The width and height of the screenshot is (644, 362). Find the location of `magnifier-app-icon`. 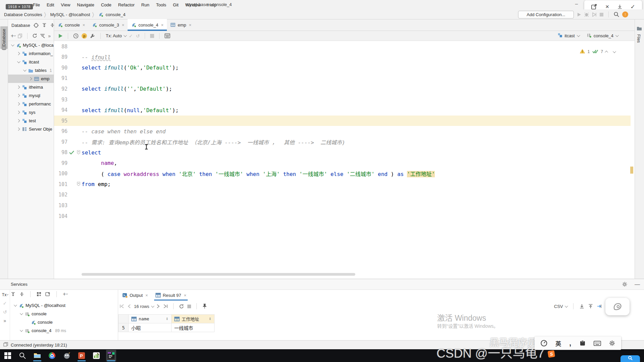

magnifier-app-icon is located at coordinates (630, 359).